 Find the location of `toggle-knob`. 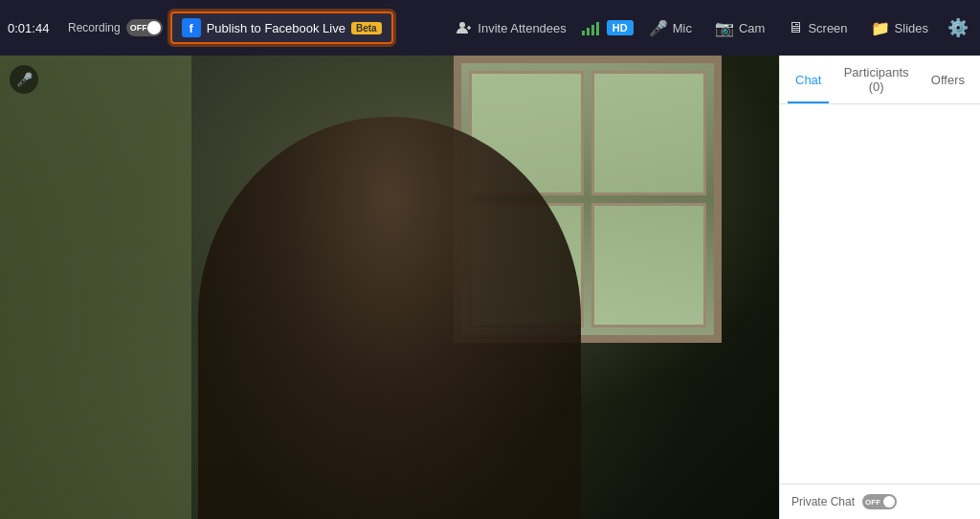

toggle-knob is located at coordinates (154, 28).